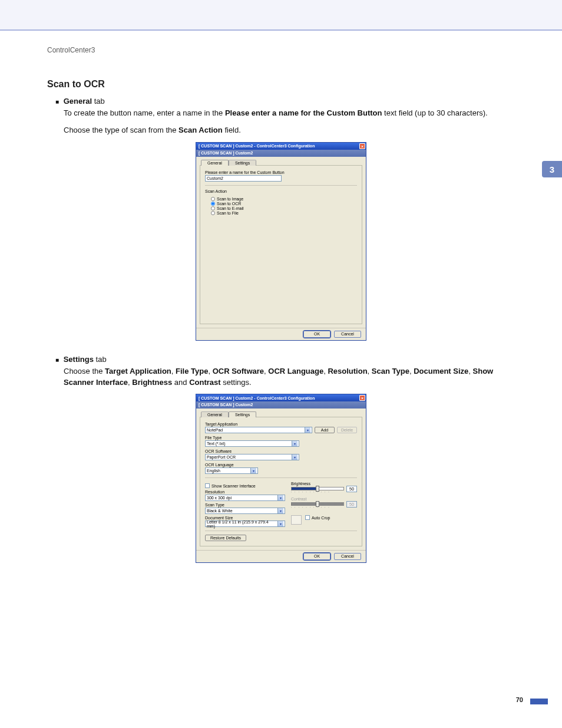 Image resolution: width=562 pixels, height=728 pixels. I want to click on bullet-settings: ■ Settings tab, so click(285, 360).